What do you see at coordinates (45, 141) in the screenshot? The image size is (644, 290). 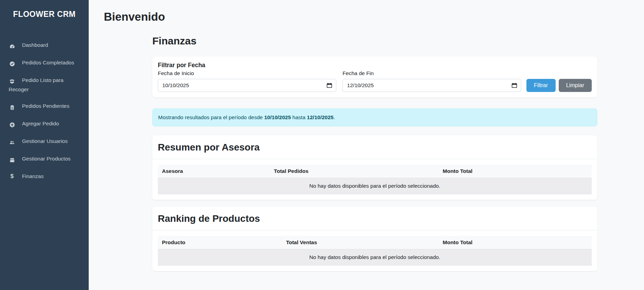 I see `sidebar-item-label: Gestionar Usuarios` at bounding box center [45, 141].